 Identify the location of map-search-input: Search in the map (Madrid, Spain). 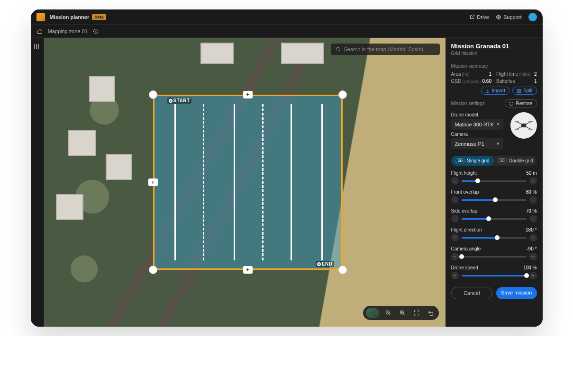
(385, 49).